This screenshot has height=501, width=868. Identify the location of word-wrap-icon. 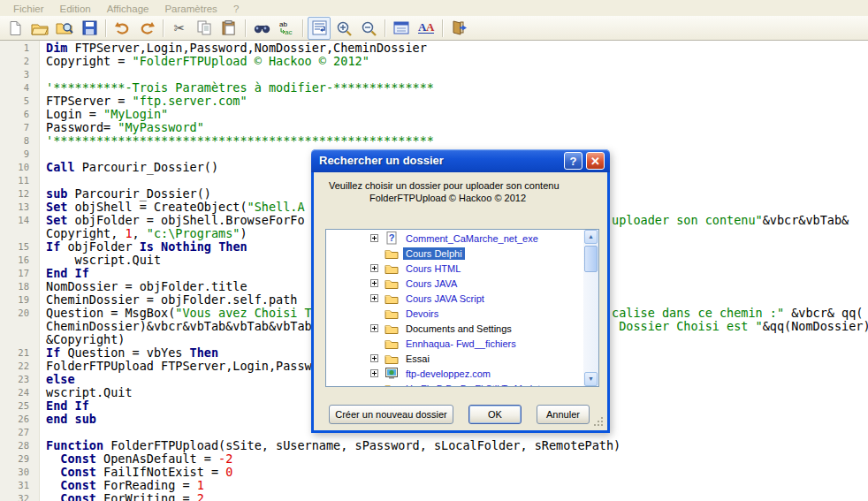
(319, 28).